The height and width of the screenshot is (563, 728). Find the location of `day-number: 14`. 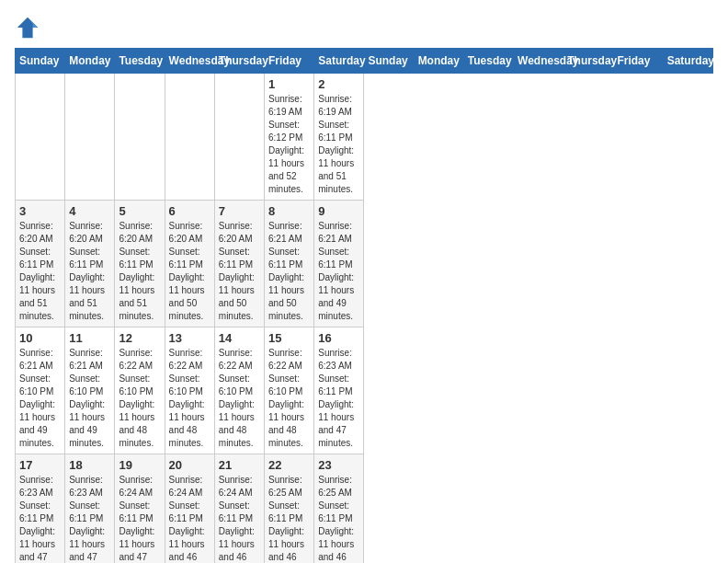

day-number: 14 is located at coordinates (239, 339).